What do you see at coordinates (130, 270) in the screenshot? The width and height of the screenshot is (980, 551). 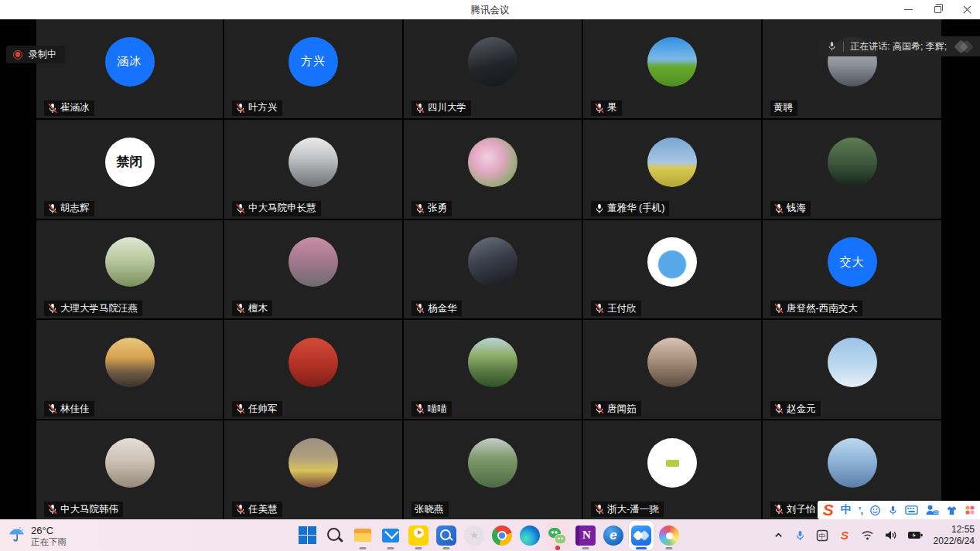 I see `participant-tile: 大理大学马院汪燕` at bounding box center [130, 270].